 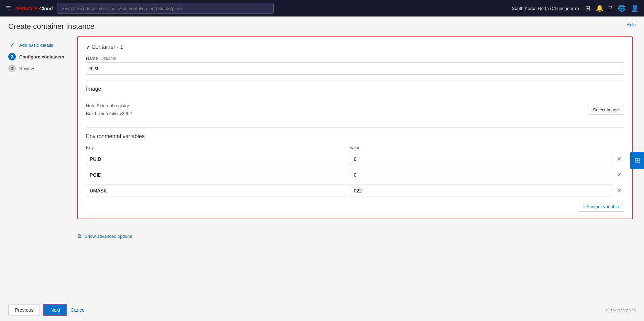 I want to click on region-selector: South Korea North (Chuncheon) ▾, so click(x=546, y=8).